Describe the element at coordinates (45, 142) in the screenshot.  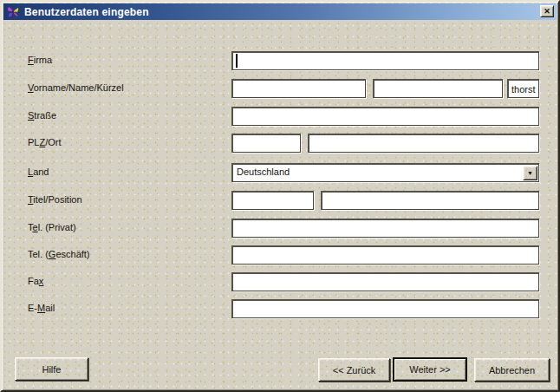
I see `label-plz-ort: PLZ/Ort` at that location.